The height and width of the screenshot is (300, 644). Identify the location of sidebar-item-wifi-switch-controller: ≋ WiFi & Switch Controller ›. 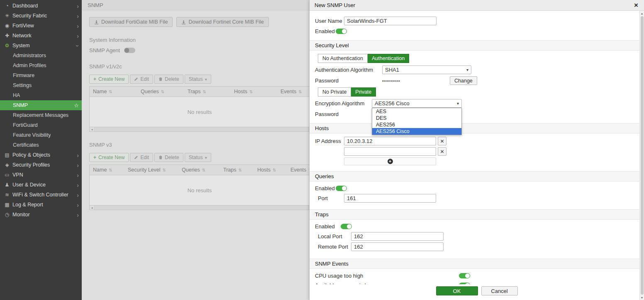
(41, 195).